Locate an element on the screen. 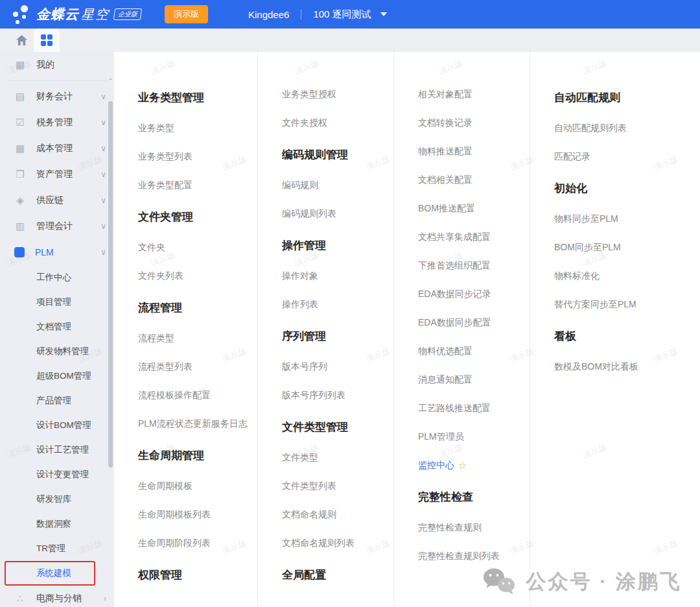 This screenshot has height=607, width=700. menu-link: 文件类型 is located at coordinates (338, 458).